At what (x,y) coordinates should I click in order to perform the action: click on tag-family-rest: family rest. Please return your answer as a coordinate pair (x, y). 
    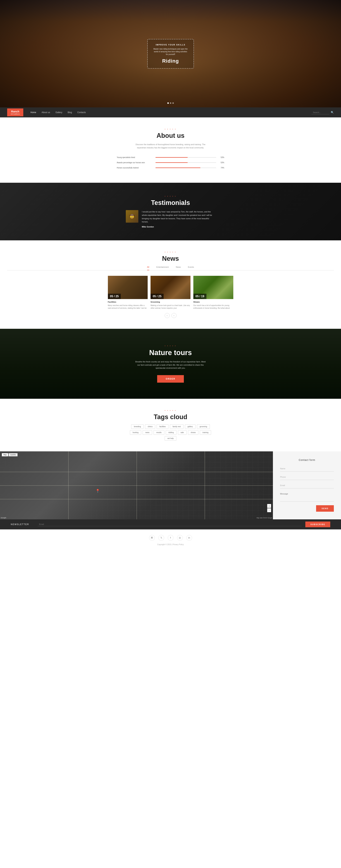
    Looking at the image, I should click on (177, 427).